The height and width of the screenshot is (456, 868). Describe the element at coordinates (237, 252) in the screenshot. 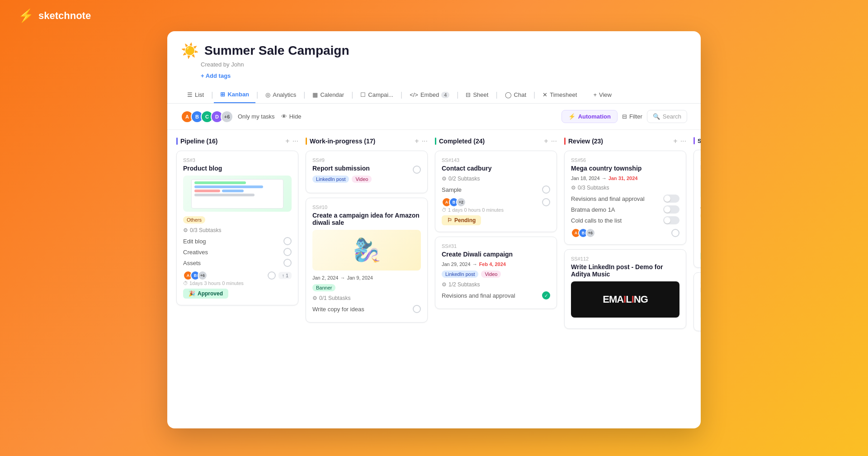

I see `task-creatives: Creatives` at that location.